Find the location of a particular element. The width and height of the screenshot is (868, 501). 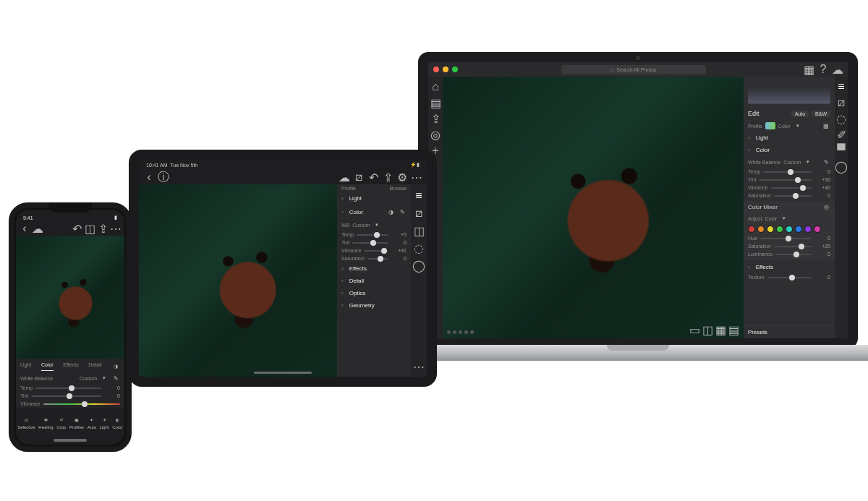

learn-icon: ◎ is located at coordinates (435, 134).